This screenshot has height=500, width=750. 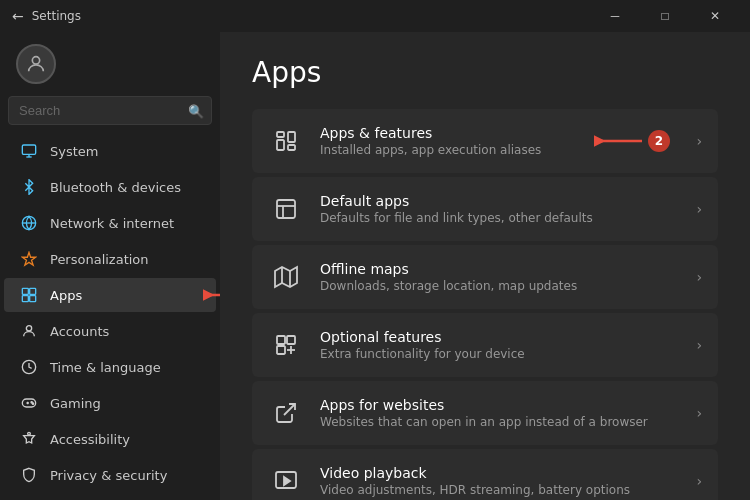 I want to click on apps-features-text: Apps & features Installed apps, app exec…, so click(x=508, y=141).